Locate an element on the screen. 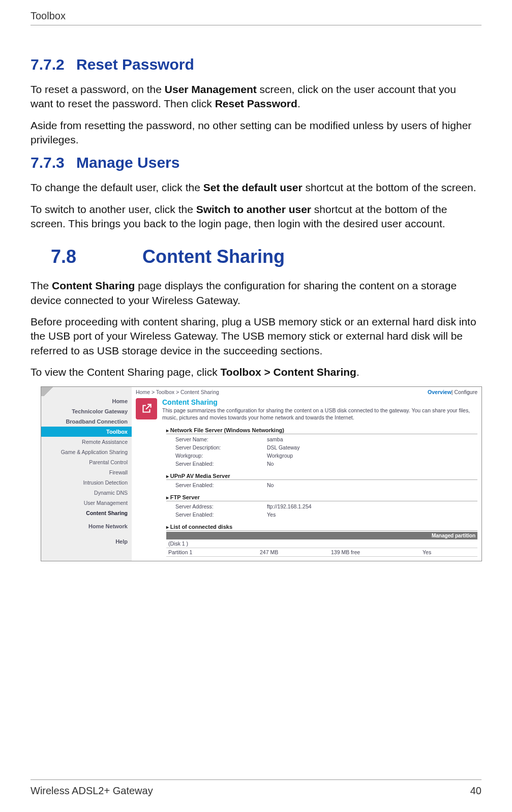  breadcrumb: Home > Toolbox > Content Sharing is located at coordinates (177, 392).